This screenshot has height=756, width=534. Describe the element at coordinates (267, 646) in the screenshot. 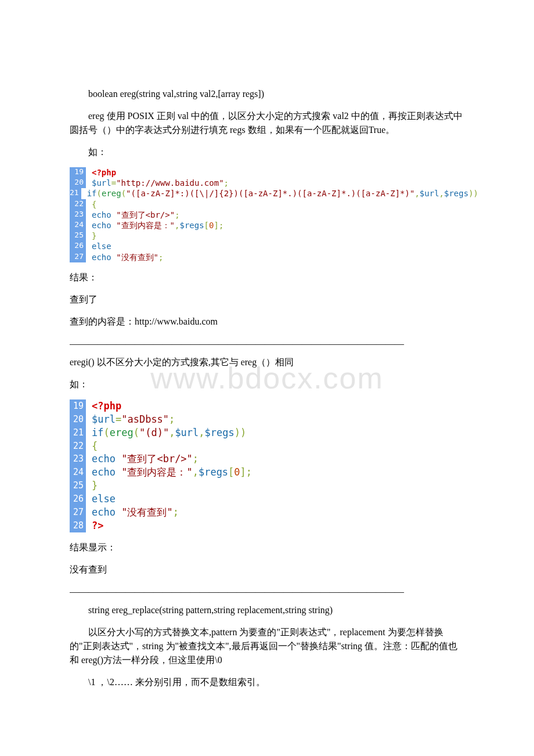

I see `paragraph-desc: 以区分大小写的方式替换文本,pattern 为要查的"正则表达式"，replac…` at that location.